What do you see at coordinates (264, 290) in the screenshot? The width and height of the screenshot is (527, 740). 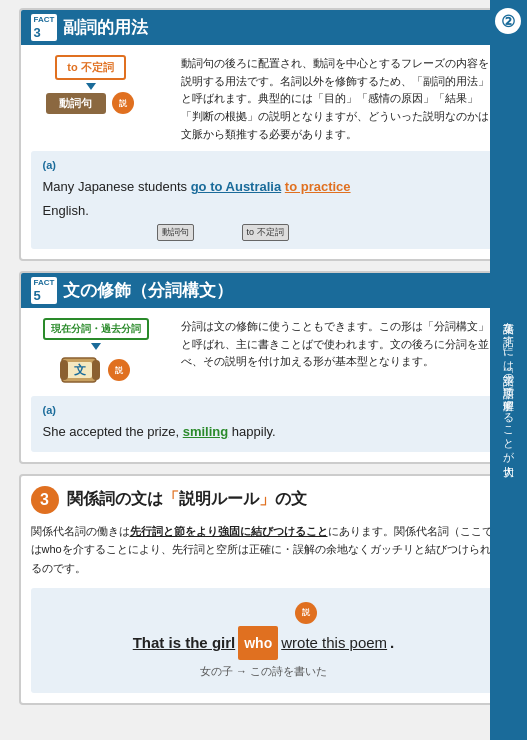 I see `fact5-header: FACT 5 文の修飾（分詞構文）` at bounding box center [264, 290].